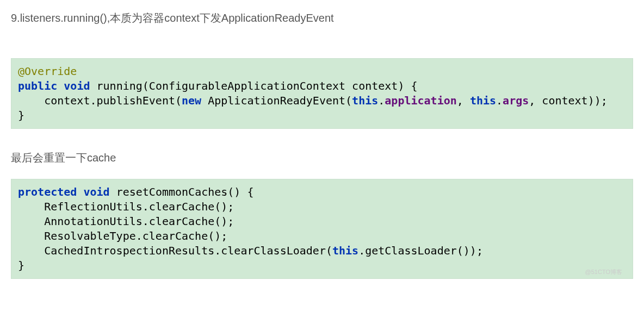  Describe the element at coordinates (276, 101) in the screenshot. I see `code-text: ApplicationReadyEvent(` at that location.